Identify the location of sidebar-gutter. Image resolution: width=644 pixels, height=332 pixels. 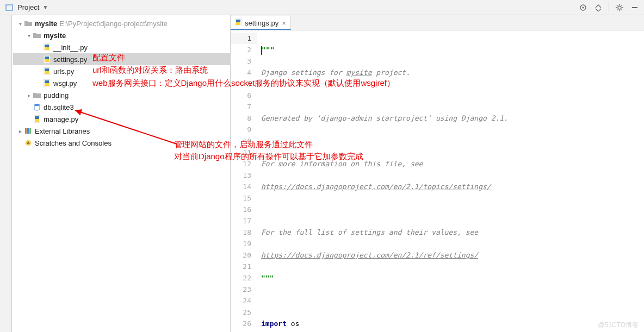
(6, 174).